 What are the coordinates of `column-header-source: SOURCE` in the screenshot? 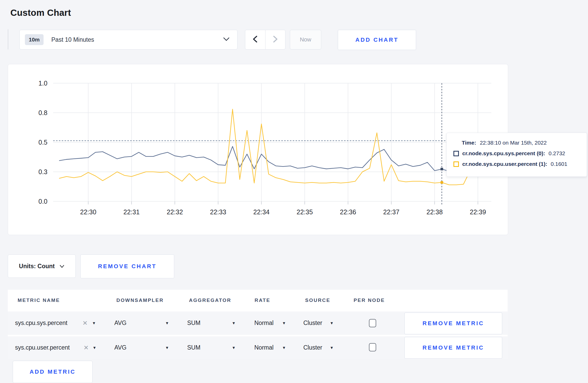 It's located at (318, 300).